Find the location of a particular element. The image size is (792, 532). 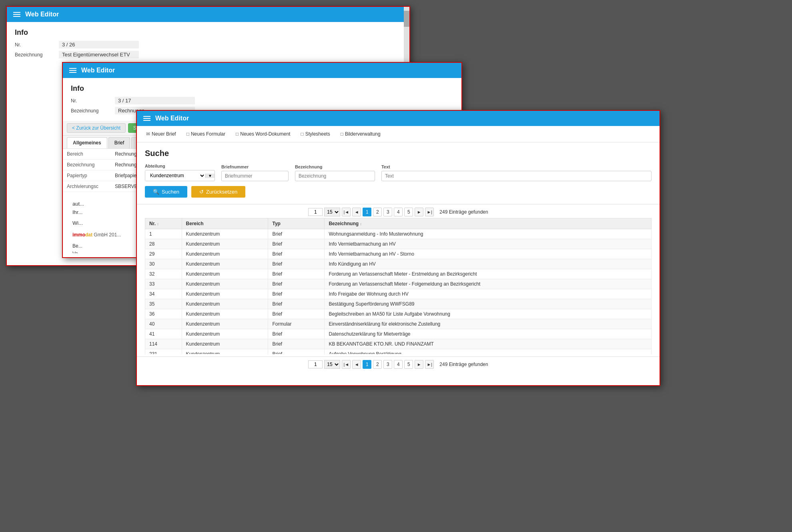

last-page-btn-bottom: ►| is located at coordinates (429, 364).